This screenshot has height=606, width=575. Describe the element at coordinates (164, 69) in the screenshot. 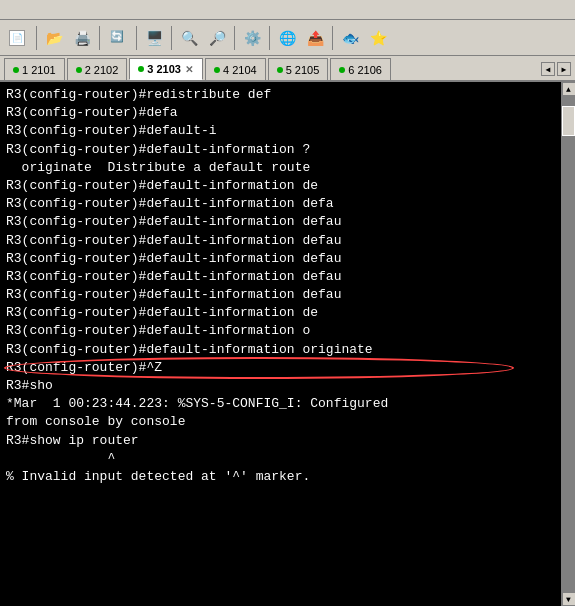

I see `tab-3-label: 3 2103` at that location.